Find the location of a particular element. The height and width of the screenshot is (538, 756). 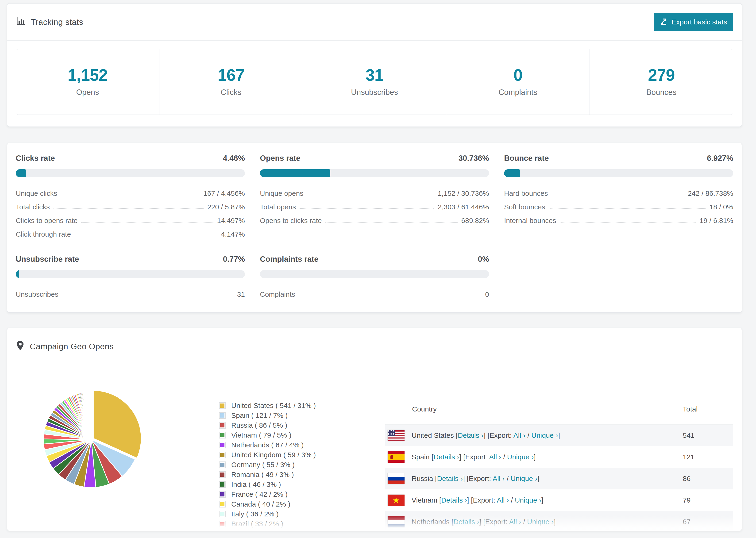

geo-country-table: Country Total United States [Details ›] … is located at coordinates (559, 462).